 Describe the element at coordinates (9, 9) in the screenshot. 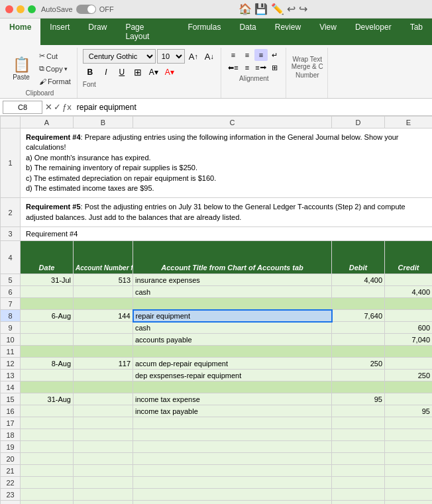

I see `close-button` at that location.